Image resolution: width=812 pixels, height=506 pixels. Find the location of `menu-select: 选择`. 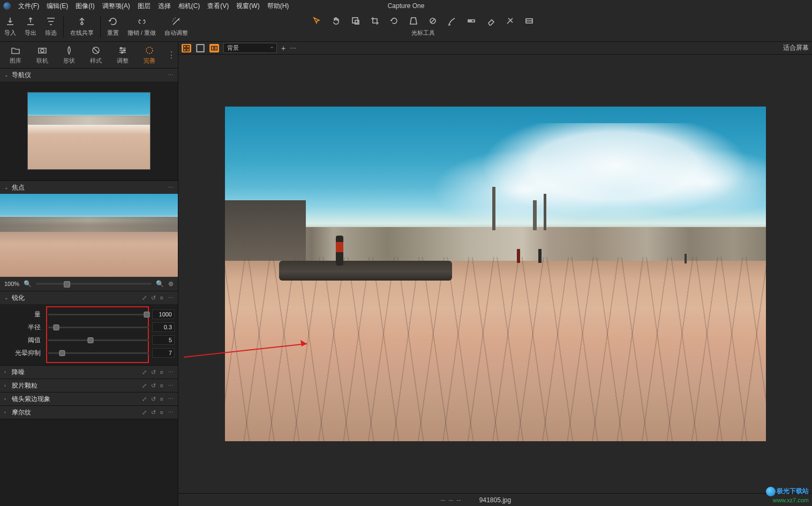

menu-select: 选择 is located at coordinates (164, 6).